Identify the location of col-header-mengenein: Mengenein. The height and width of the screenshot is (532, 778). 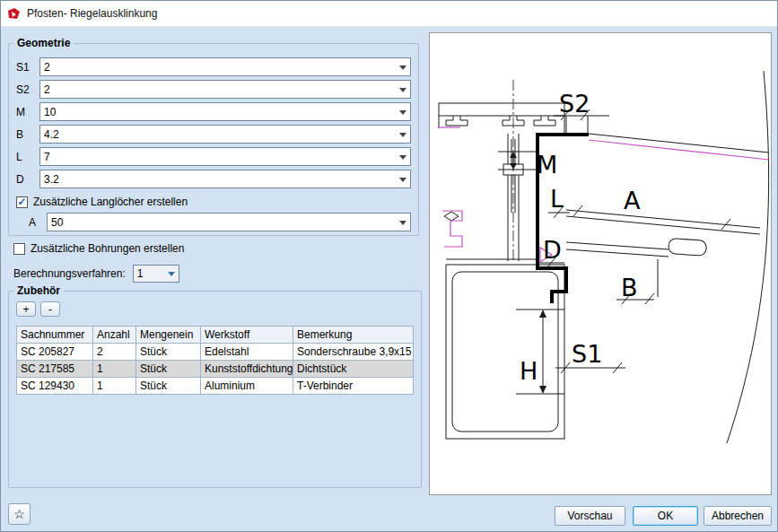
(169, 336).